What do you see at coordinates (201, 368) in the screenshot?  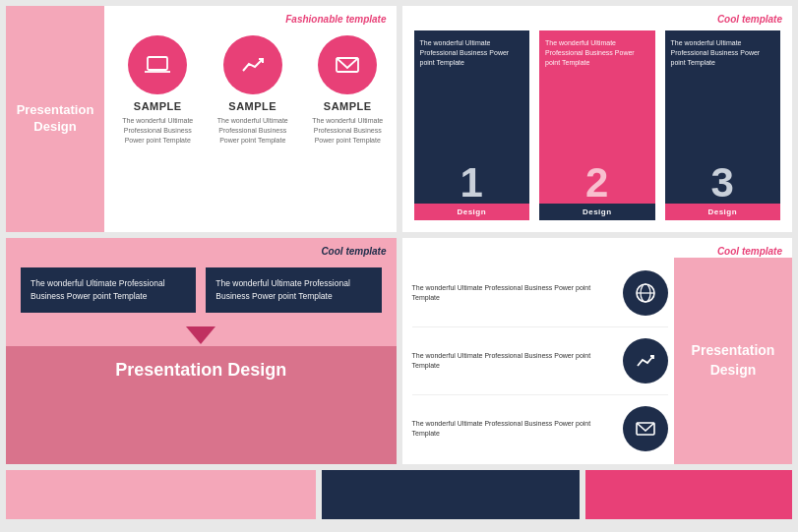 I see `slide3-presentation-title: Presentation Design` at bounding box center [201, 368].